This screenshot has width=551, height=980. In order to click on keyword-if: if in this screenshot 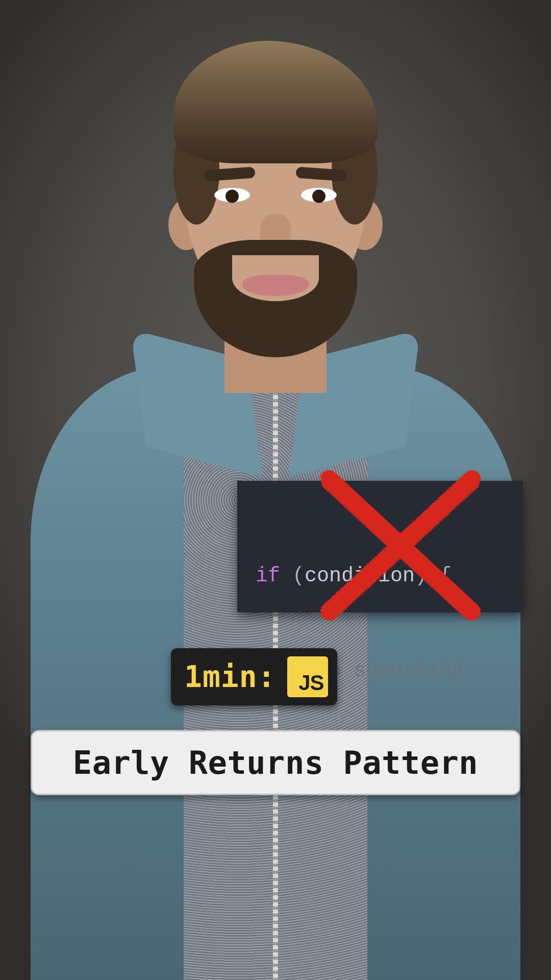, I will do `click(268, 576)`.